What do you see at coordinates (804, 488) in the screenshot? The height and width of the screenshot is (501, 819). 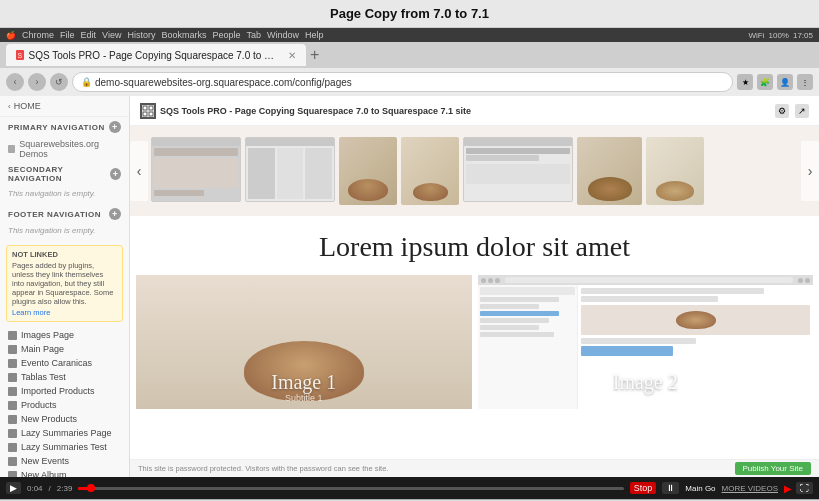 I see `fullscreen-button: ⛶` at bounding box center [804, 488].